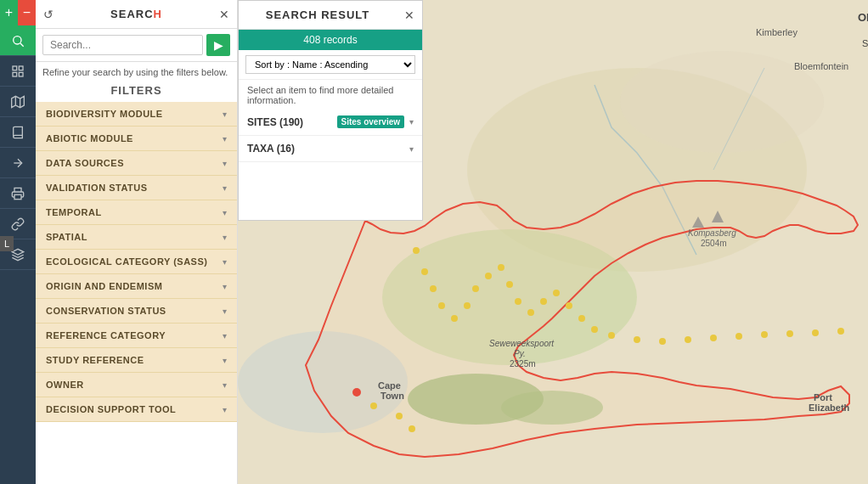 The width and height of the screenshot is (868, 484). What do you see at coordinates (18, 71) in the screenshot?
I see `grid-toolbar-button` at bounding box center [18, 71].